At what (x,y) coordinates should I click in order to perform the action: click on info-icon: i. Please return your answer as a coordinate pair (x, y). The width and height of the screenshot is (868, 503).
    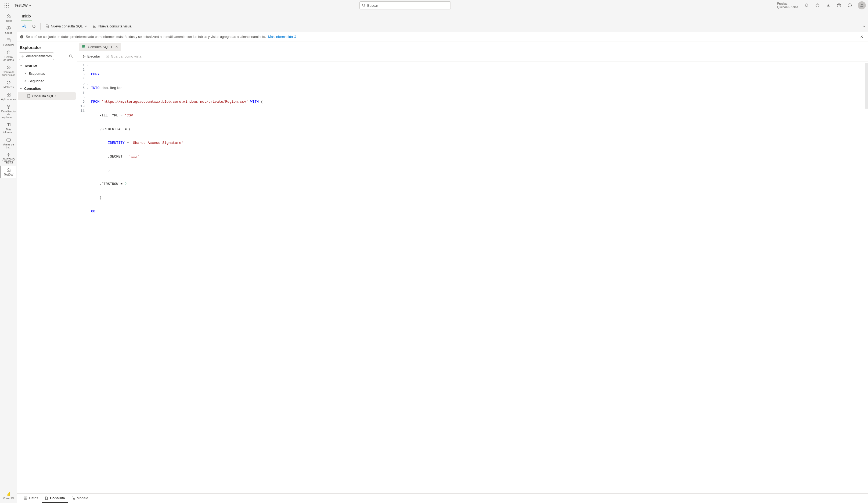
    Looking at the image, I should click on (22, 37).